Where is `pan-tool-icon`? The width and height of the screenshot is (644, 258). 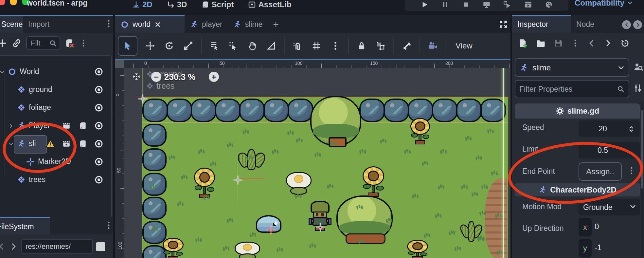
pan-tool-icon is located at coordinates (252, 46).